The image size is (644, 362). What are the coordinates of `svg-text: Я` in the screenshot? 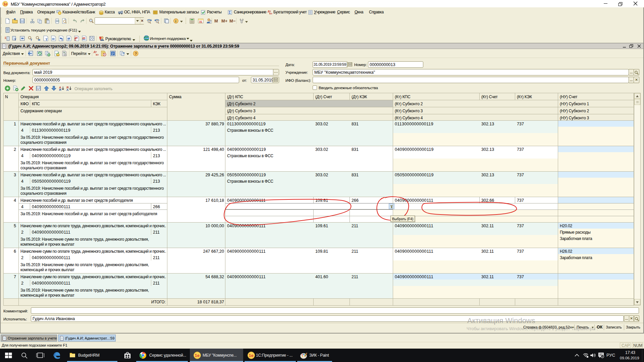 It's located at (60, 90).